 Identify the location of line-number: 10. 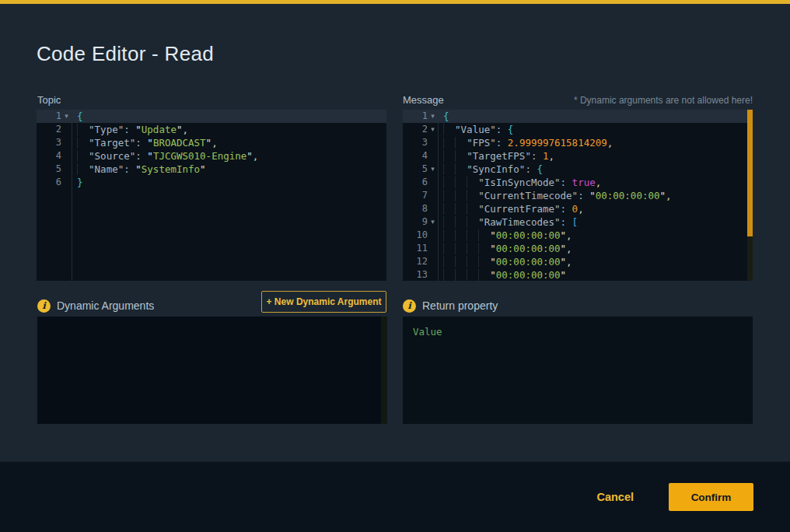
(415, 235).